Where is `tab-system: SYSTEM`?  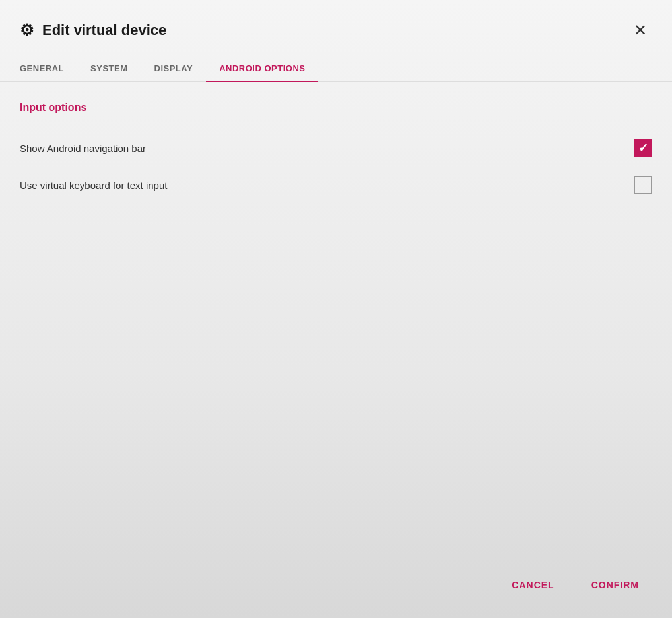 tab-system: SYSTEM is located at coordinates (109, 69).